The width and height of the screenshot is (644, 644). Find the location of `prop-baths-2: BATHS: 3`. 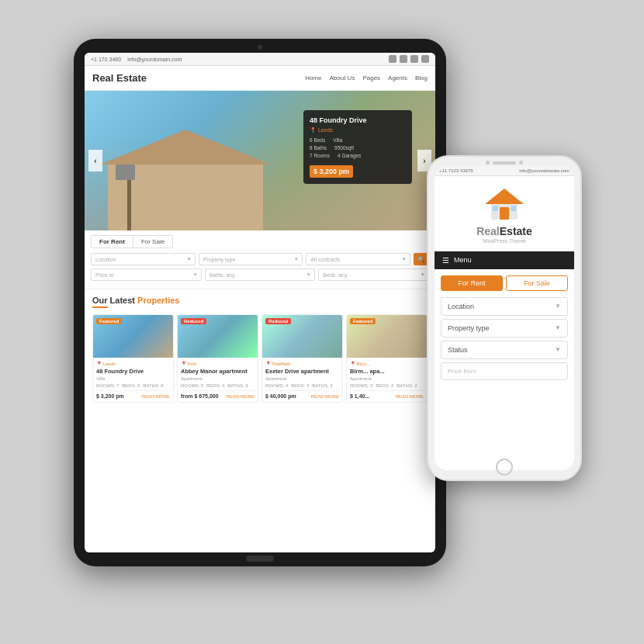

prop-baths-2: BATHS: 3 is located at coordinates (237, 386).